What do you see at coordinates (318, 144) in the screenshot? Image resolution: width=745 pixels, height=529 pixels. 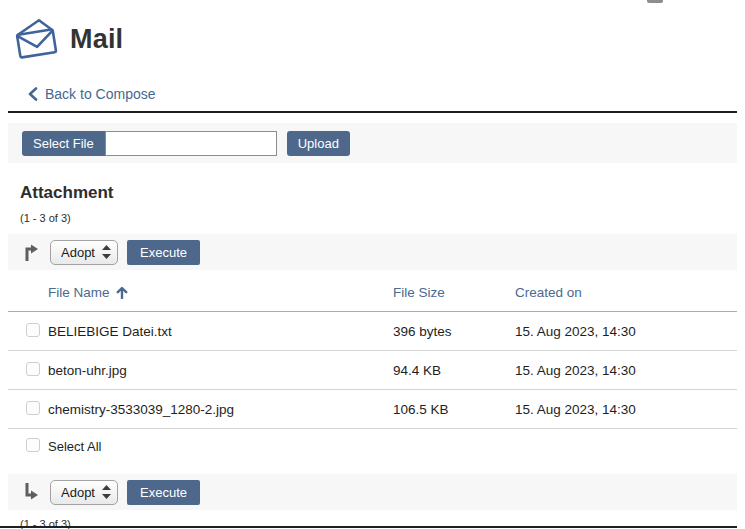 I see `upload-button: Upload` at bounding box center [318, 144].